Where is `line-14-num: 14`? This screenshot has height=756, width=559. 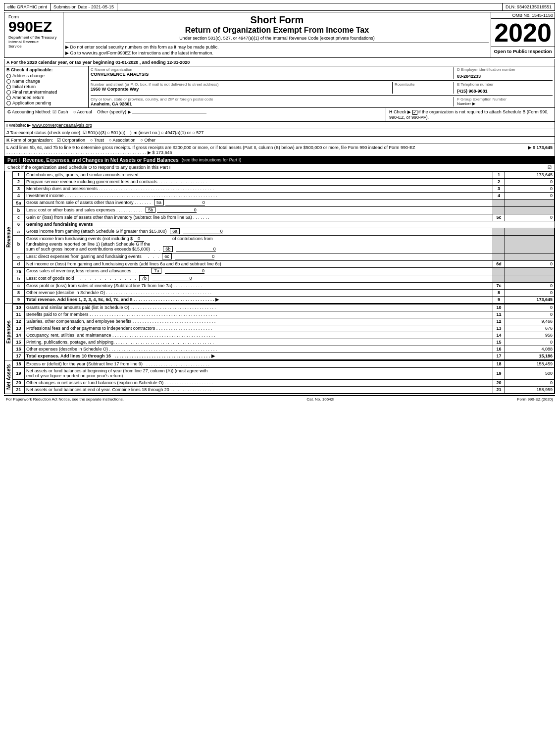 line-14-num: 14 is located at coordinates (19, 335).